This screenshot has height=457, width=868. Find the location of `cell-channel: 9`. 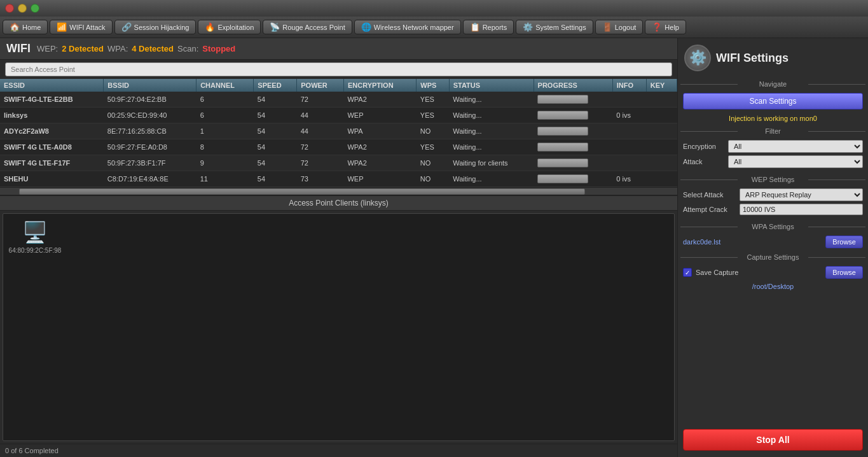

cell-channel: 9 is located at coordinates (225, 163).